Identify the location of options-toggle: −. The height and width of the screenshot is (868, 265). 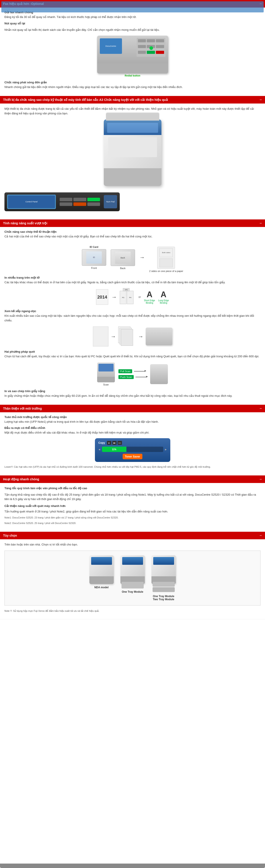
(261, 535).